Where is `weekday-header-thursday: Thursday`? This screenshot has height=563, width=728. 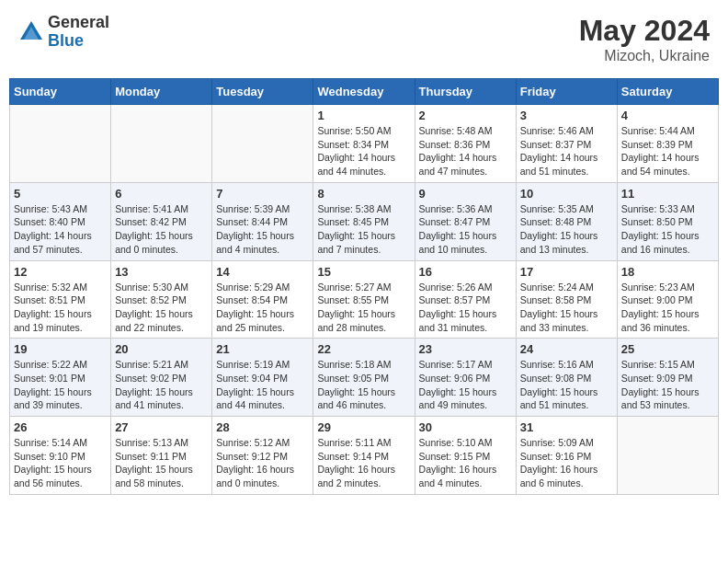
weekday-header-thursday: Thursday is located at coordinates (465, 92).